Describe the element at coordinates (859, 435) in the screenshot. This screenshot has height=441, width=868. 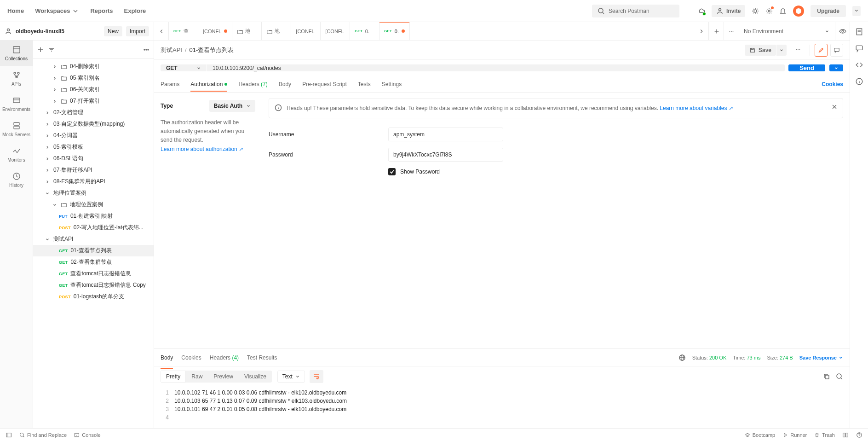
I see `help-icon` at that location.